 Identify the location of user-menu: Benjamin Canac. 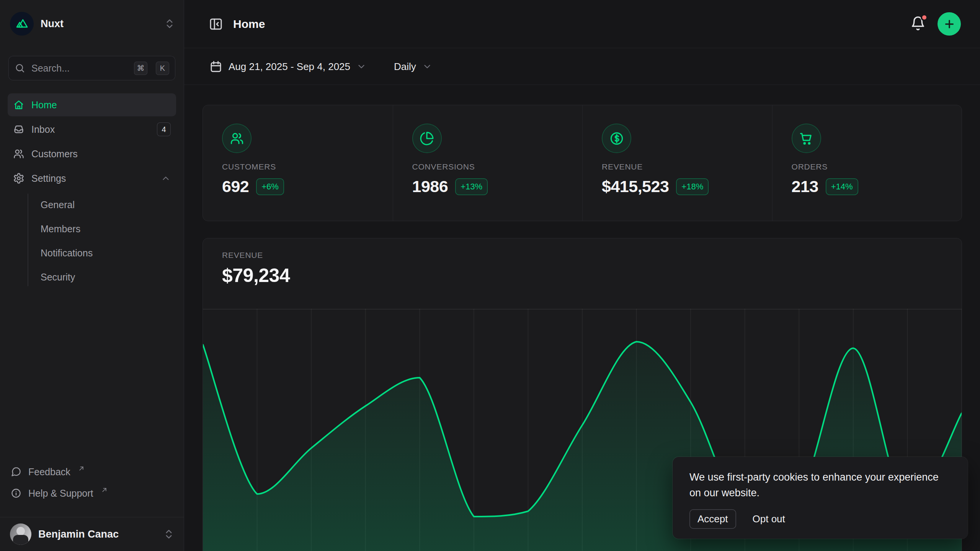
(92, 534).